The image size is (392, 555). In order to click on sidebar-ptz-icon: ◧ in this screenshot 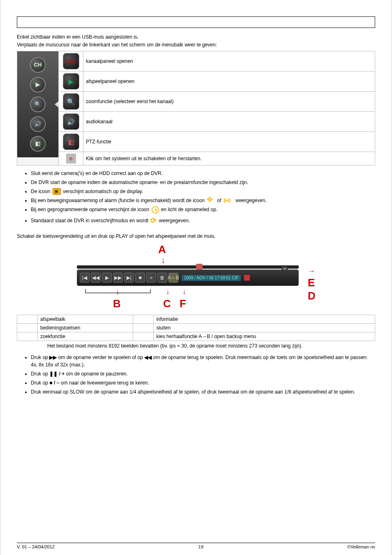, I will do `click(38, 144)`.